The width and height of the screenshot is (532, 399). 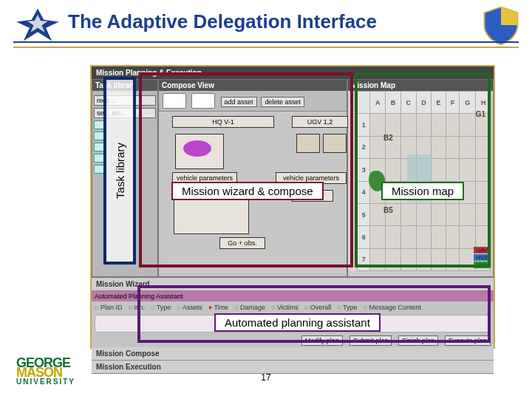 What do you see at coordinates (501, 25) in the screenshot?
I see `afrl-shield-icon` at bounding box center [501, 25].